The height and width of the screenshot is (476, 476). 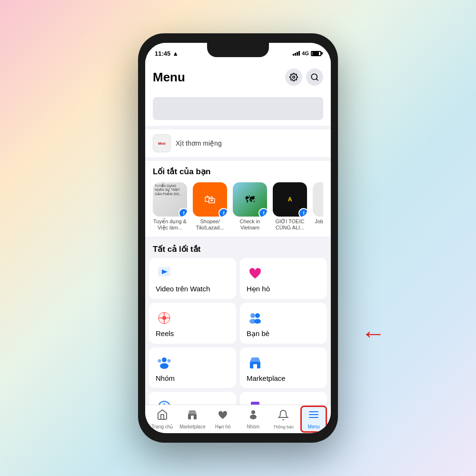 I want to click on shortcut-label-3: Check in Vietnam, so click(x=250, y=225).